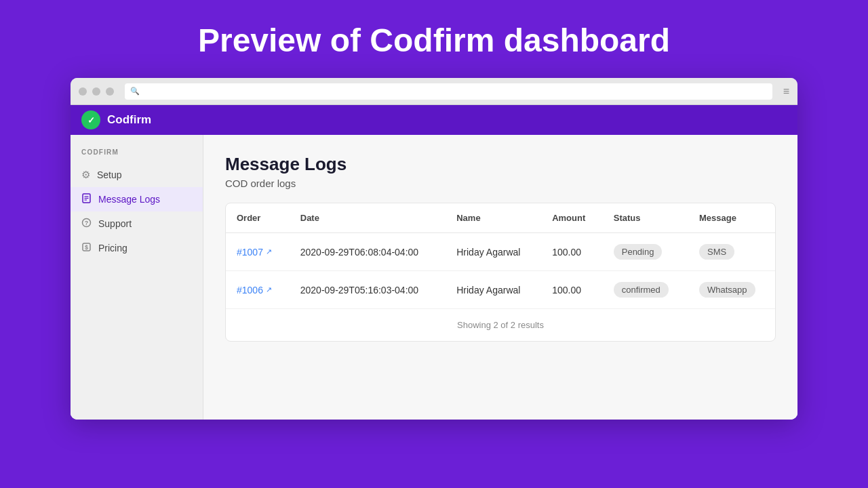 The width and height of the screenshot is (868, 488). I want to click on gear-icon: ⚙, so click(85, 175).